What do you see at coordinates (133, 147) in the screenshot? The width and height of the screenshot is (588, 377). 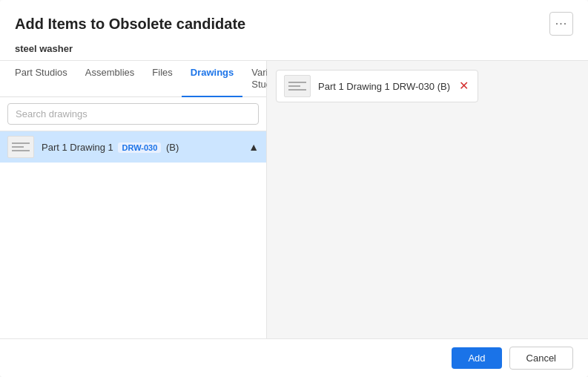 I see `list-item: Part 1 Drawing 1 DRW-030 (B) ▲` at bounding box center [133, 147].